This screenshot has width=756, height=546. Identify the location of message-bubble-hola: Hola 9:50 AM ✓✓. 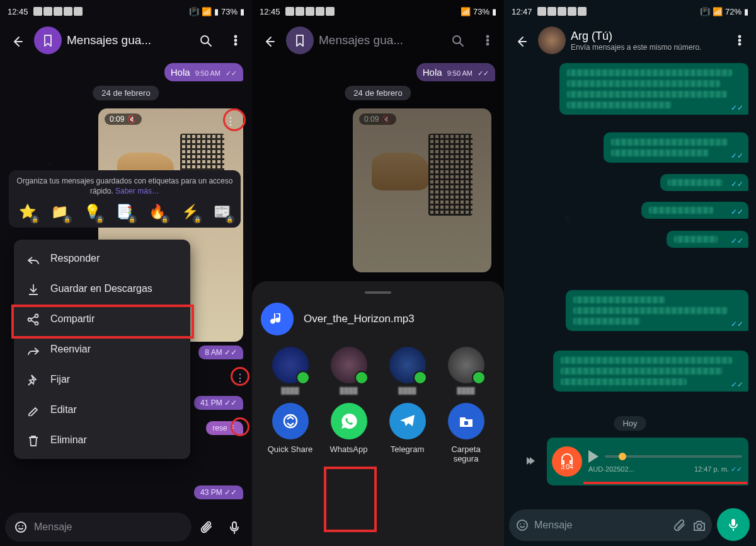
(204, 72).